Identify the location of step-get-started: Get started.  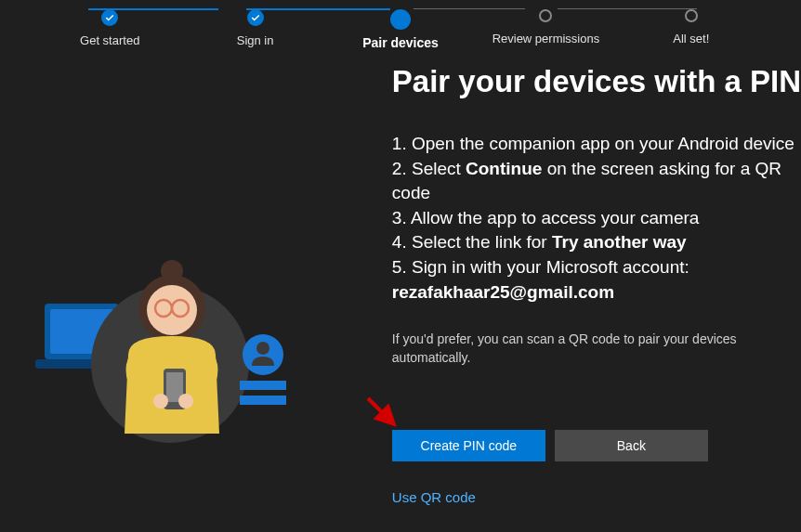
(110, 28).